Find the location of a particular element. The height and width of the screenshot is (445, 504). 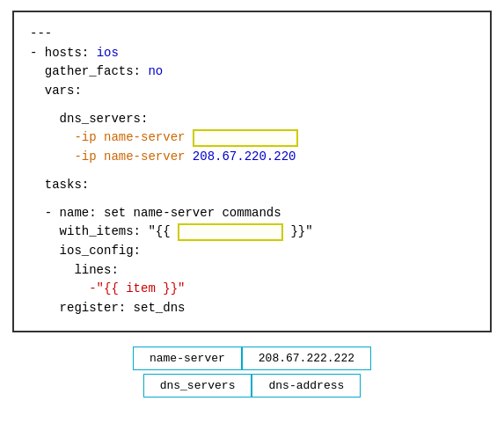

code-line-13: with_items: "{{ }}" is located at coordinates (252, 232).